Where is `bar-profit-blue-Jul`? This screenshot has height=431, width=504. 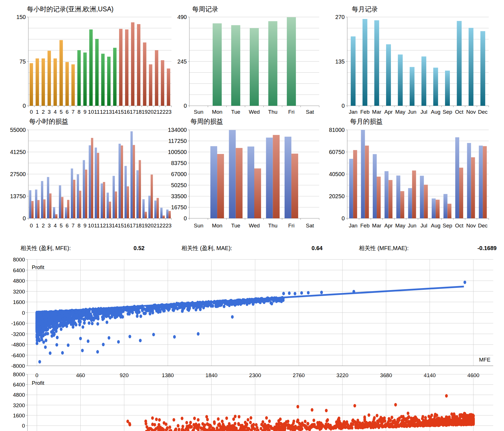
bar-profit-blue-Jul is located at coordinates (422, 197).